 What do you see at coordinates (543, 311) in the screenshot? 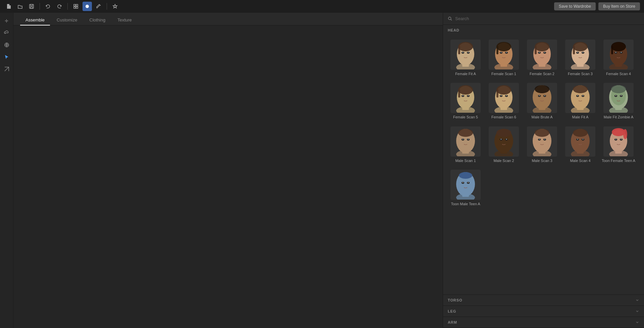
I see `leg-section-row: LEG` at bounding box center [543, 311].